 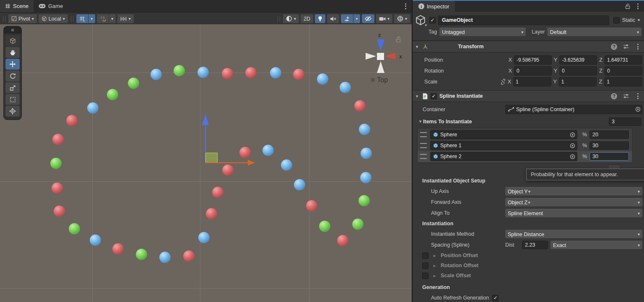 I want to click on move-gizmo-plane-handle, so click(x=211, y=158).